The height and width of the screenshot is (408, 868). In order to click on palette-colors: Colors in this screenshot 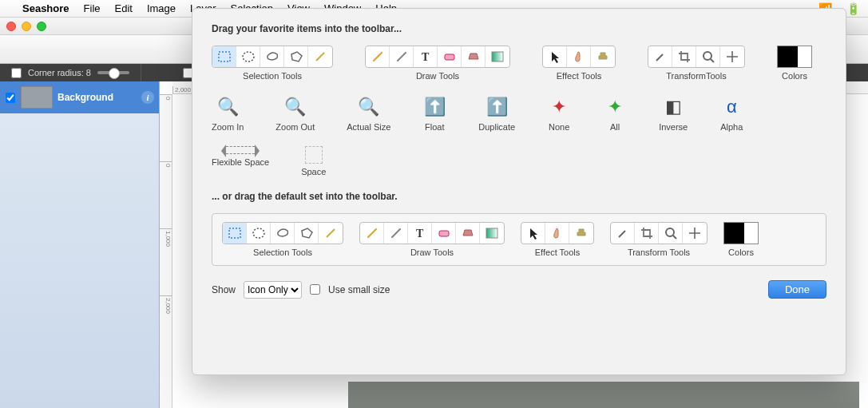, I will do `click(795, 63)`.